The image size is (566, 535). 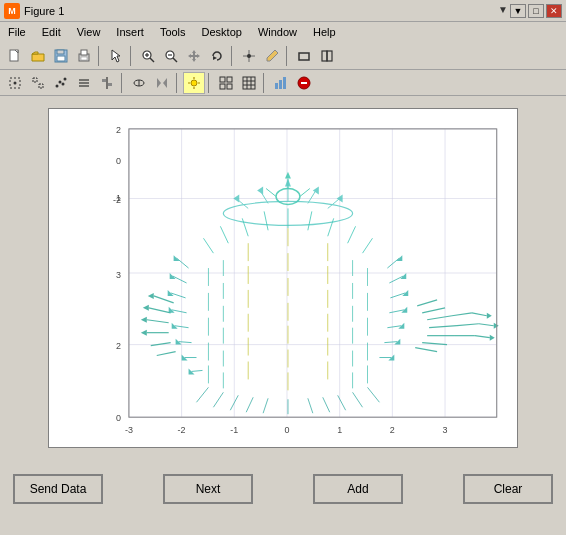 I want to click on svg-text: -1, so click(x=234, y=430).